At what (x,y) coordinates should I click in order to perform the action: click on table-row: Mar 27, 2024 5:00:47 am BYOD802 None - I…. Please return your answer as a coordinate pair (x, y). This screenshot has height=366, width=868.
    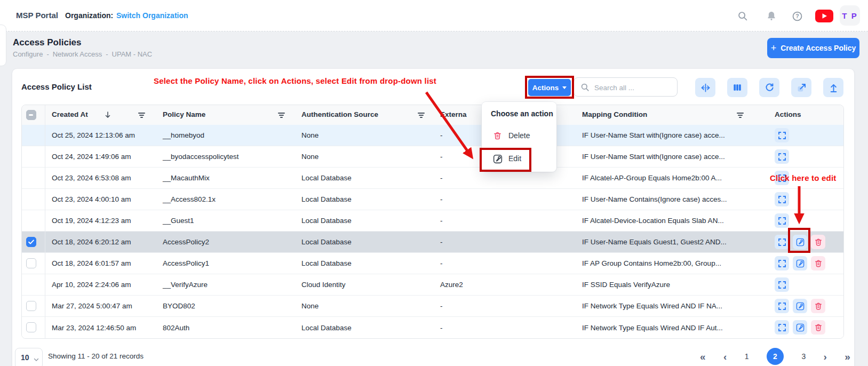
    Looking at the image, I should click on (433, 306).